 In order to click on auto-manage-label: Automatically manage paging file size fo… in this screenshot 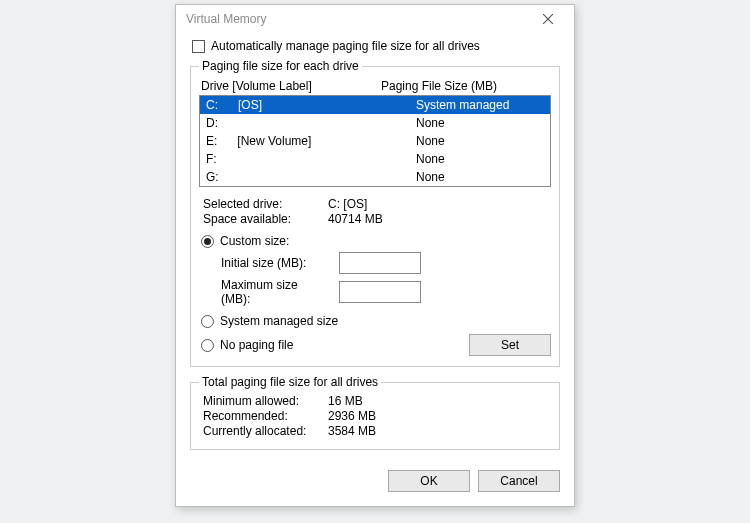, I will do `click(346, 46)`.